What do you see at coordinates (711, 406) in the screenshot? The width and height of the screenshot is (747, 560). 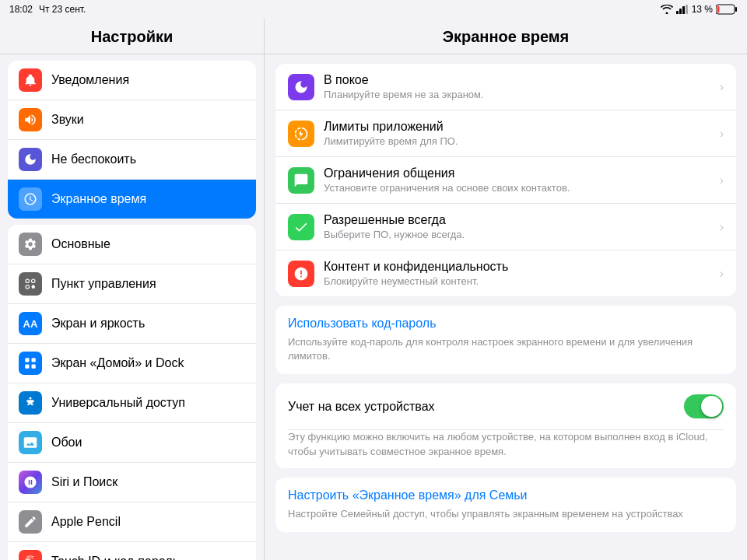 I see `toggle-knob` at bounding box center [711, 406].